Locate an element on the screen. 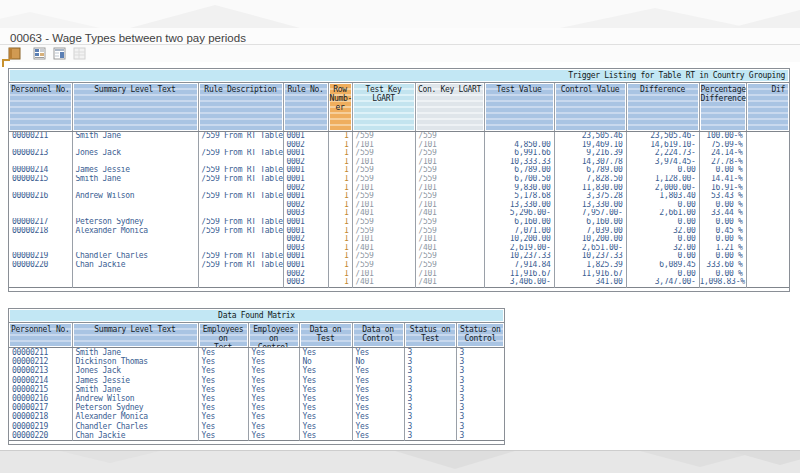  cell: 1.21 % is located at coordinates (722, 248).